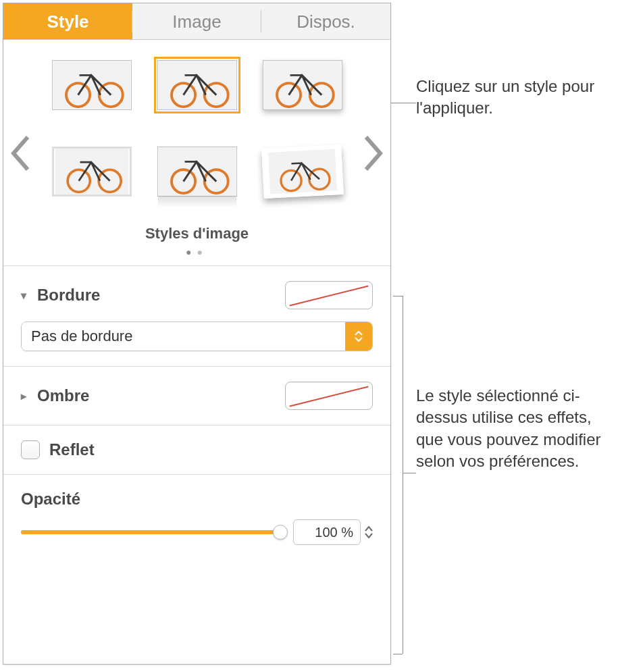  What do you see at coordinates (68, 22) in the screenshot?
I see `tab-style: Style` at bounding box center [68, 22].